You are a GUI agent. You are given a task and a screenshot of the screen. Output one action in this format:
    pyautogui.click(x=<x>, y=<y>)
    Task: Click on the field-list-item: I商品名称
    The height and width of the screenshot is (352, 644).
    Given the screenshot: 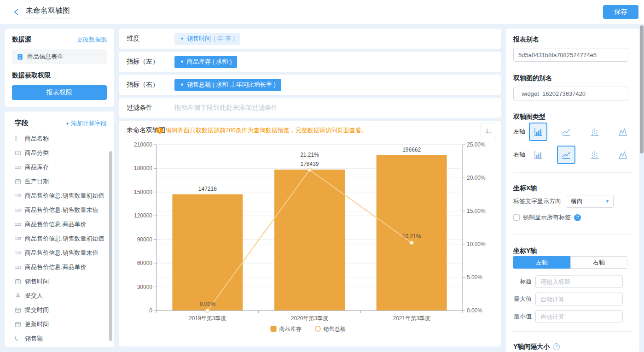 What is the action you would take?
    pyautogui.click(x=59, y=138)
    